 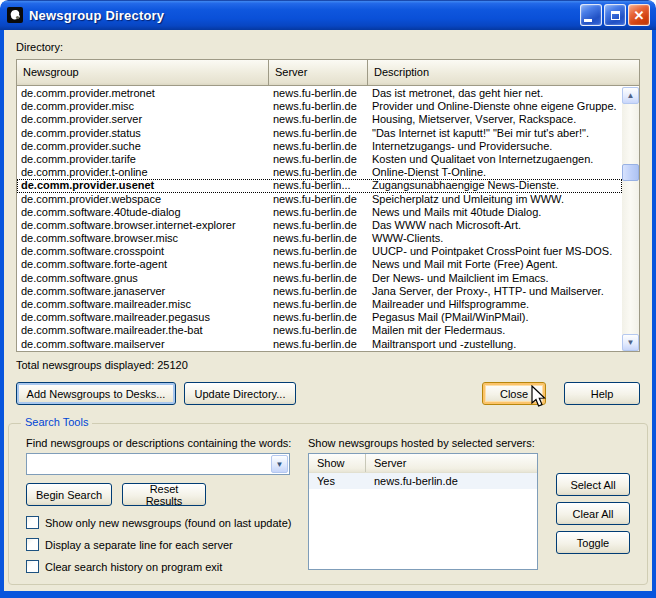 I want to click on server-list-header: Show Server, so click(x=423, y=464).